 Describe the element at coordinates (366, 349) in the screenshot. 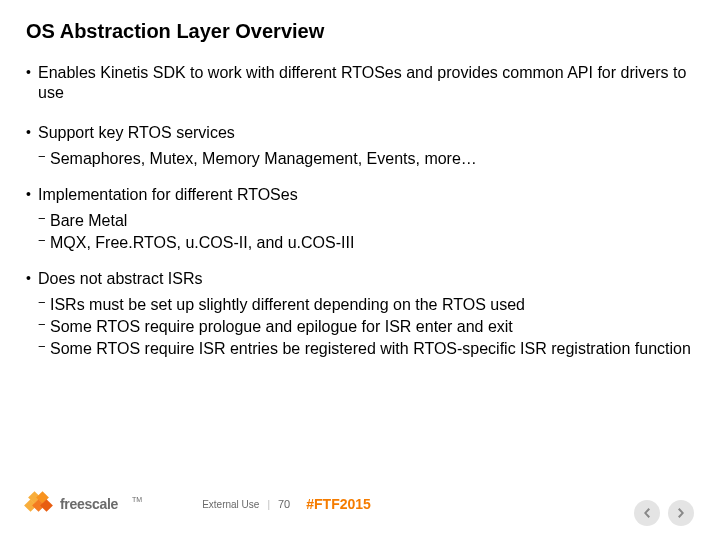

I see `sub-bullet: − Some RTOS require ISR entries be regis…` at that location.